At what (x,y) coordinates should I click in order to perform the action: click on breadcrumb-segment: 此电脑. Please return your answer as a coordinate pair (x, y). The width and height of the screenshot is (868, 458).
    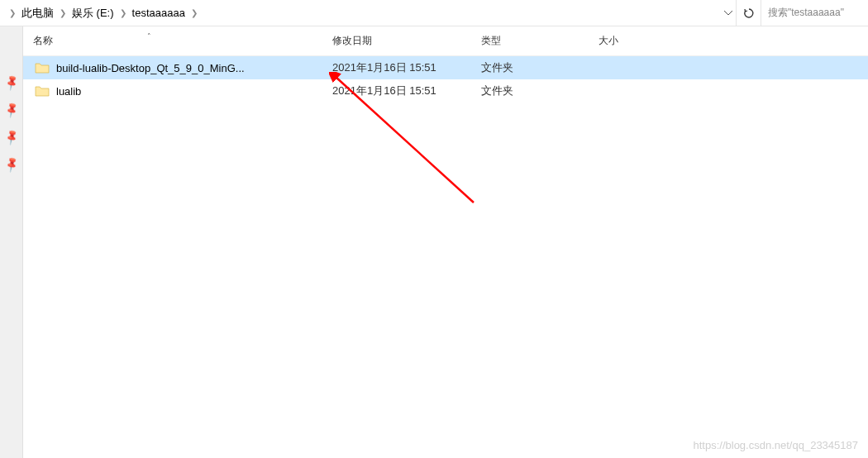
    Looking at the image, I should click on (38, 13).